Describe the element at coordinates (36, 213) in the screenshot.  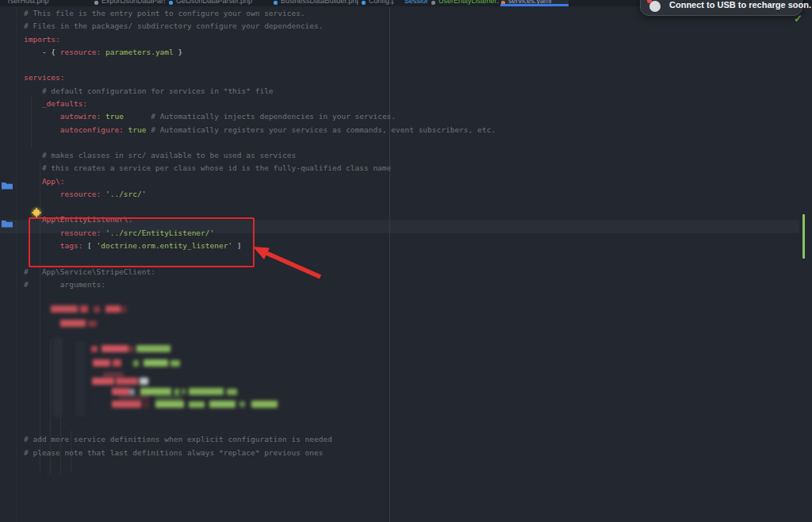
I see `intention-lightbulb-icon` at that location.